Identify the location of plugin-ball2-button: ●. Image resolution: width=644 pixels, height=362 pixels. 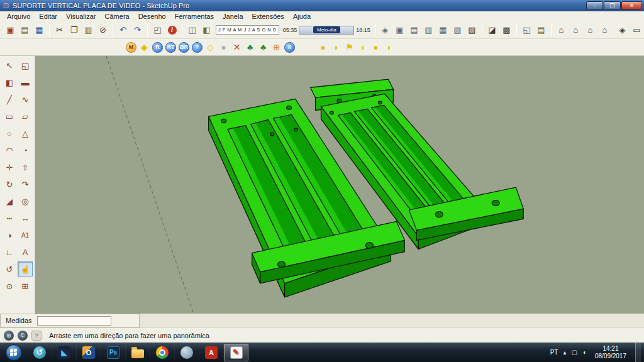
(376, 48).